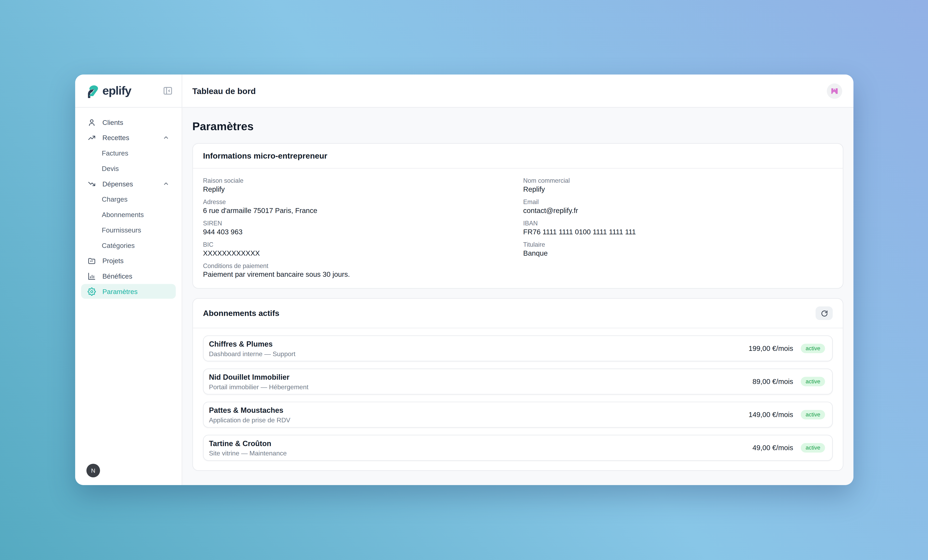  I want to click on field-titulaire: Titulaire Banque, so click(678, 249).